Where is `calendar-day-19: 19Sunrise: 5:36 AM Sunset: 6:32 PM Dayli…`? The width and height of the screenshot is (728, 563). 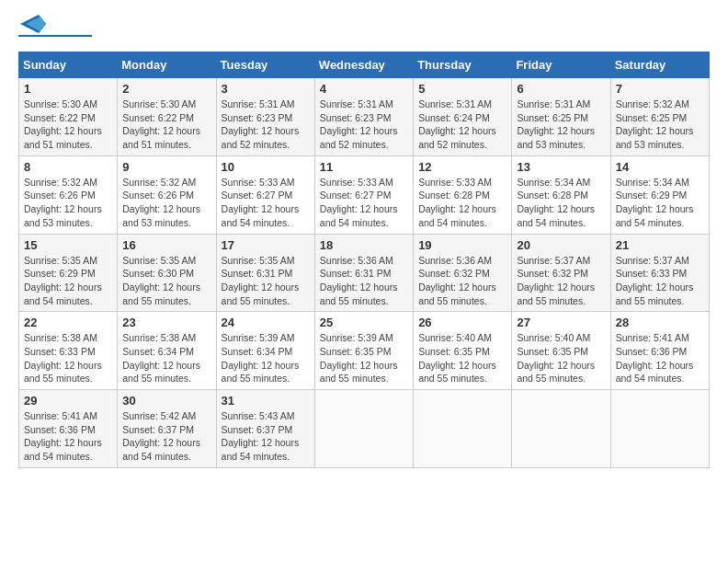 calendar-day-19: 19Sunrise: 5:36 AM Sunset: 6:32 PM Dayli… is located at coordinates (463, 272).